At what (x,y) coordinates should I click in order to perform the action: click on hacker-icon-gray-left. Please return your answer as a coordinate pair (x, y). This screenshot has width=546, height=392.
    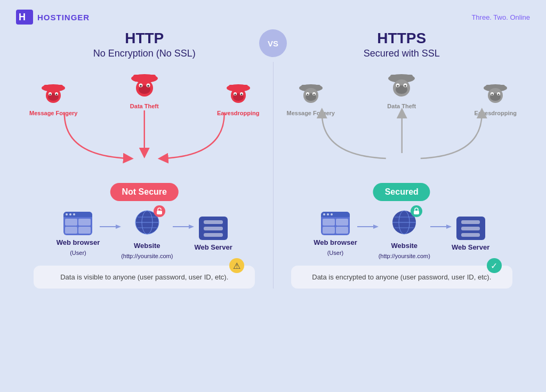
    Looking at the image, I should click on (311, 93).